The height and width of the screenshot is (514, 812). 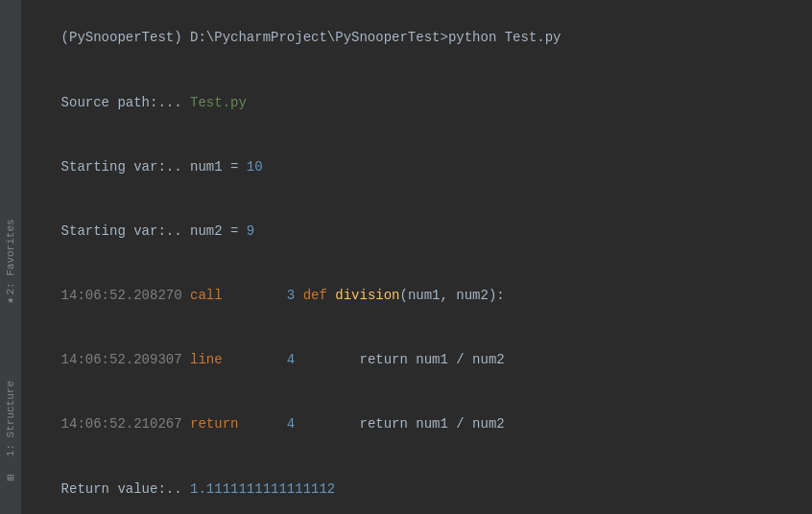 What do you see at coordinates (420, 361) in the screenshot?
I see `terminal-line: 14:06:52.209307 line 4 return num1 / num…` at bounding box center [420, 361].